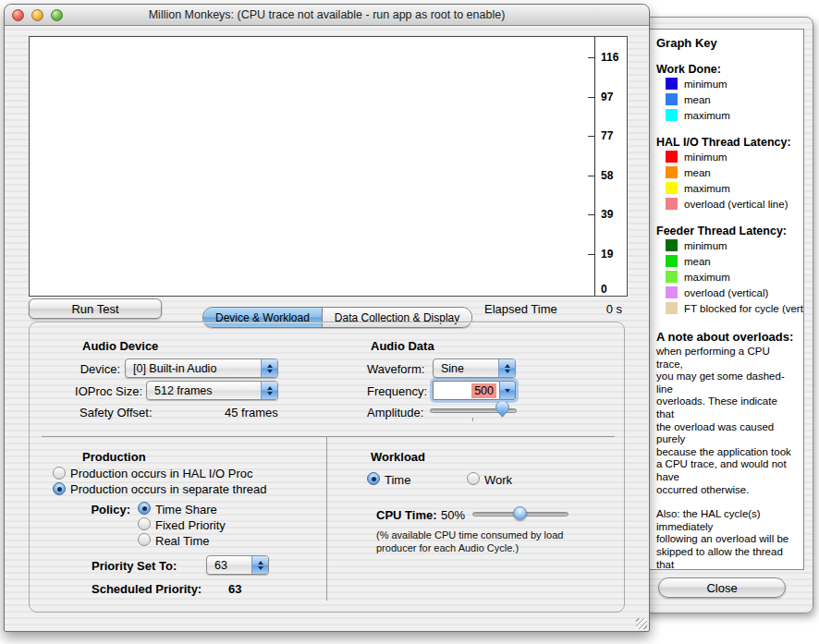 This screenshot has width=819, height=644. Describe the element at coordinates (187, 510) in the screenshot. I see `radio-policy-time-share-label: Time Share` at that location.